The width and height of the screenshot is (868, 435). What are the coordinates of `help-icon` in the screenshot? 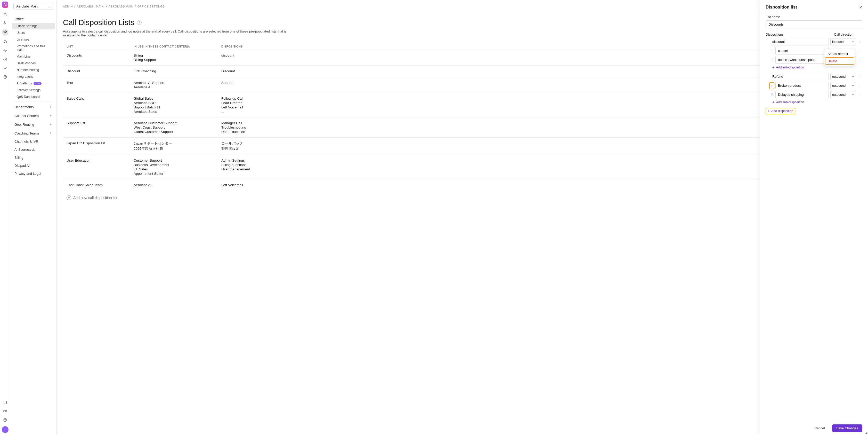 It's located at (5, 420).